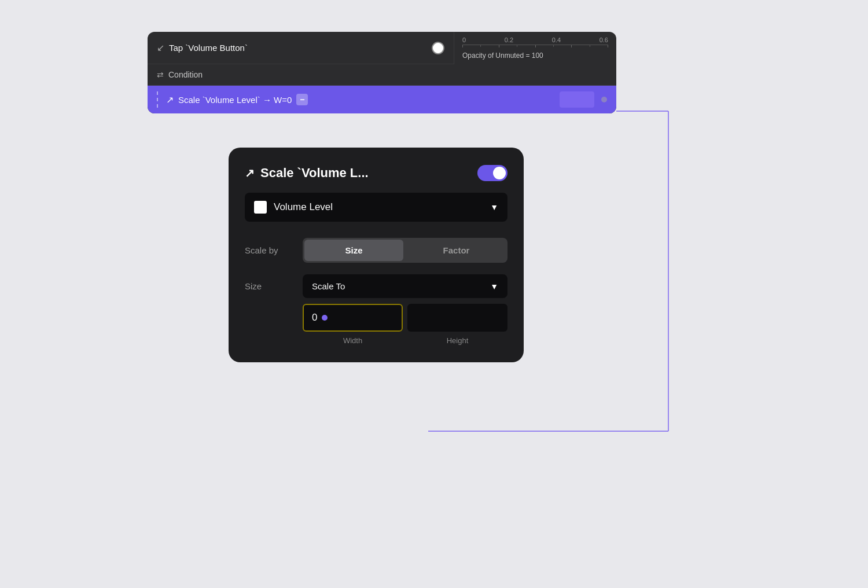 The image size is (868, 588). What do you see at coordinates (203, 47) in the screenshot?
I see `tap-row: ↙ Tap `Volume Button`` at bounding box center [203, 47].